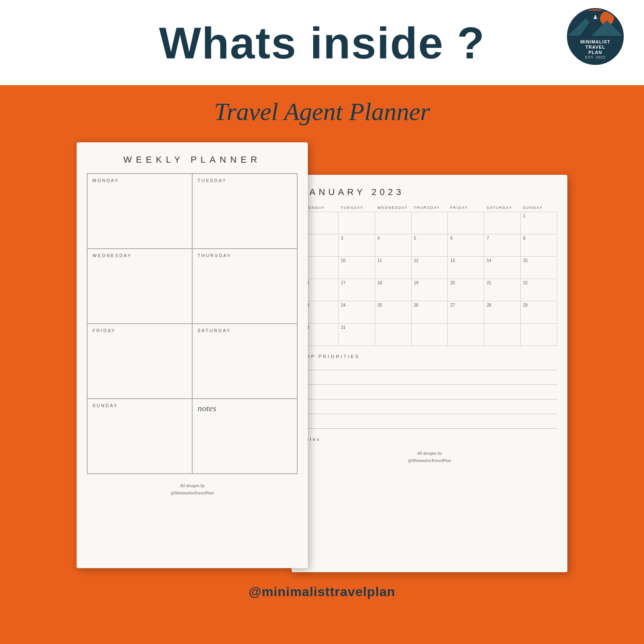 This screenshot has width=644, height=644. Describe the element at coordinates (595, 42) in the screenshot. I see `logo-line1: MINIMALIST` at that location.